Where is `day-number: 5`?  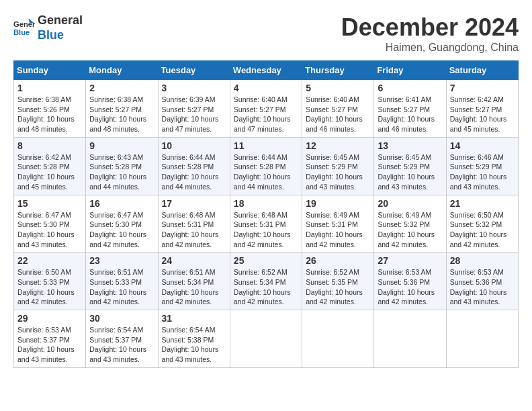 day-number: 5 is located at coordinates (338, 88).